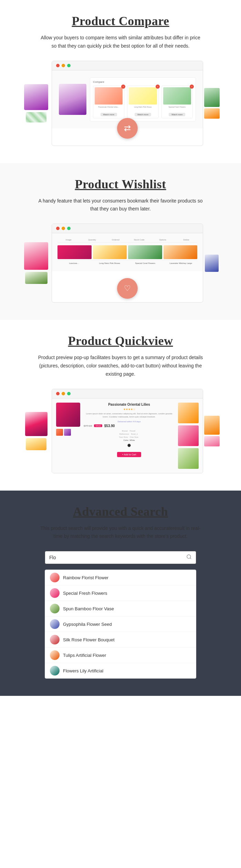  What do you see at coordinates (123, 87) in the screenshot?
I see `compare-badge-1: ×` at bounding box center [123, 87].